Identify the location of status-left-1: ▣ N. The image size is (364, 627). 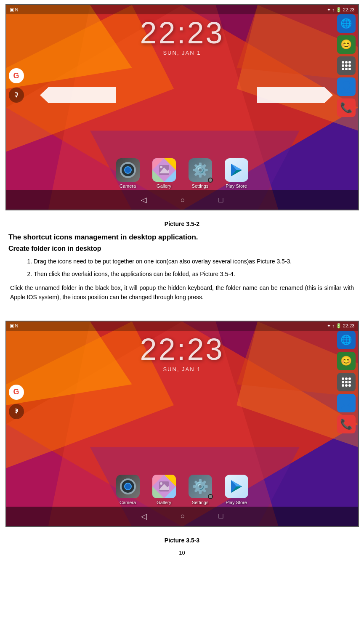
(14, 10).